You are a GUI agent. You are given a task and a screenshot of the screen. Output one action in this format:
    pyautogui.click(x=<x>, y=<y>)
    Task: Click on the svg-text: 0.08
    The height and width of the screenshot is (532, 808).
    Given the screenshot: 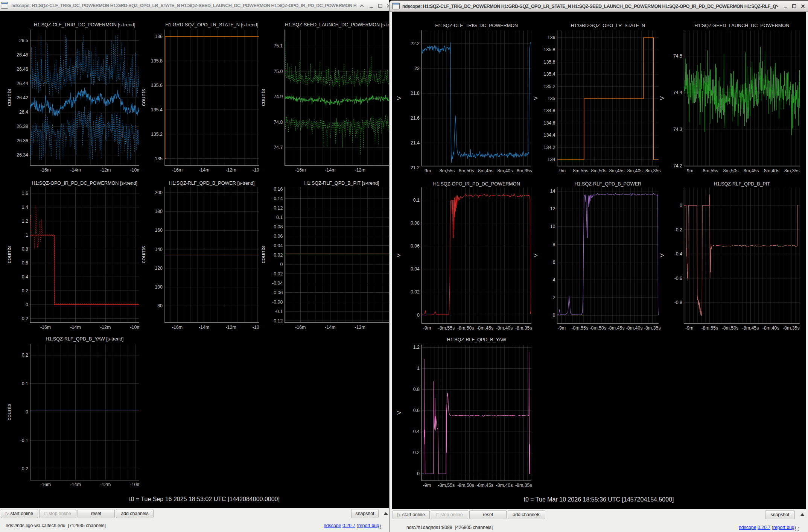 What is the action you would take?
    pyautogui.click(x=415, y=223)
    